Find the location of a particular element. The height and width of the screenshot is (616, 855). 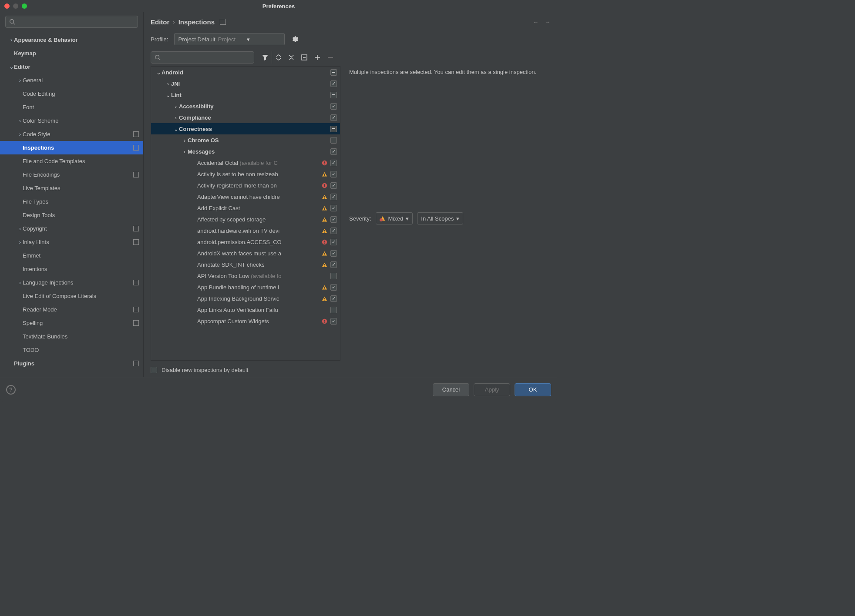

sidebar-item-inlay-hints: ›Inlay Hints is located at coordinates (71, 242).